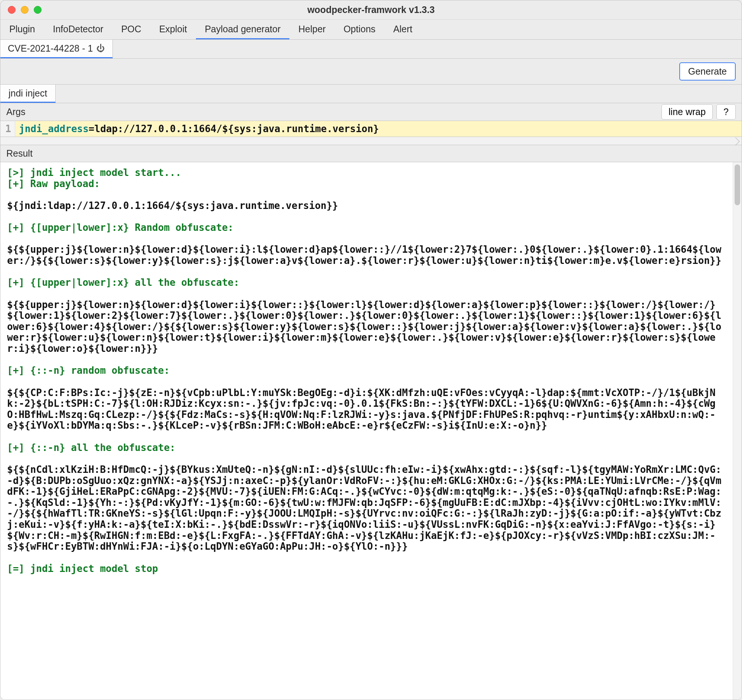  What do you see at coordinates (371, 129) in the screenshot?
I see `args-editor: 1 jndi_address=ldap://127.0.0.1:1664/${s…` at bounding box center [371, 129].